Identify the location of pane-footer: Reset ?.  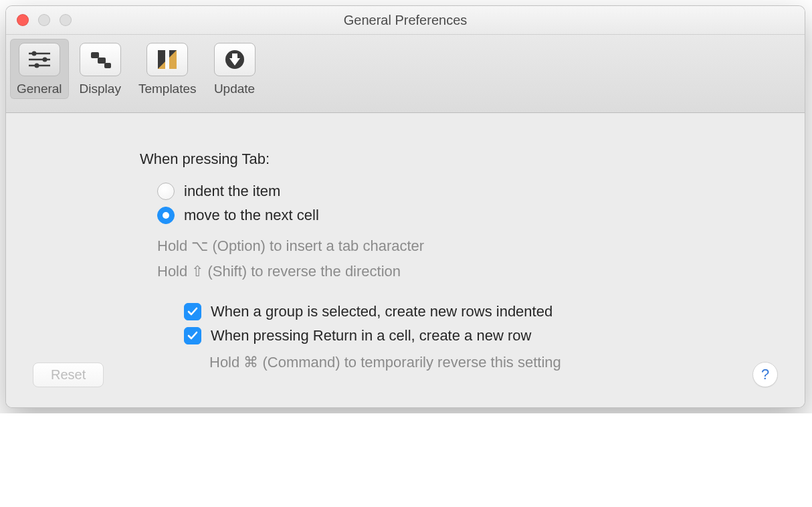
(405, 375).